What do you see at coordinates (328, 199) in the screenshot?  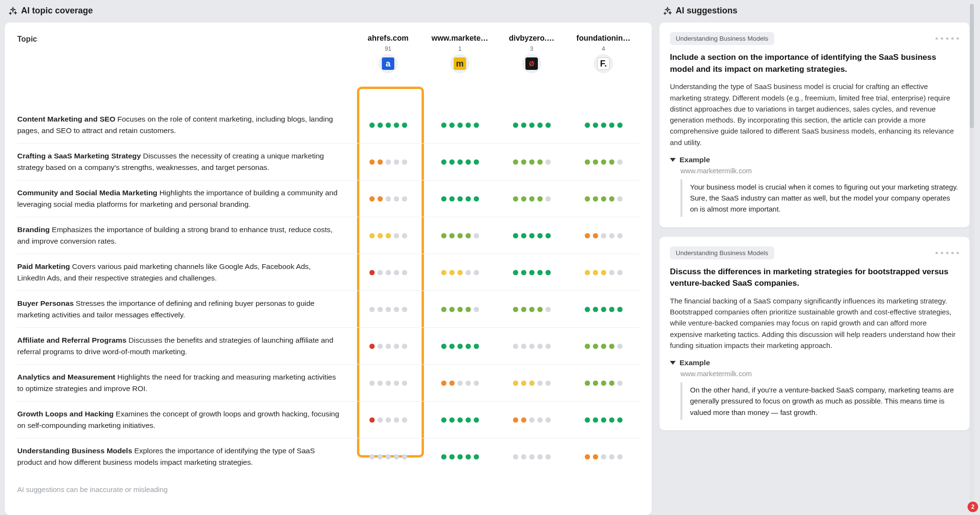 I see `table-row: Community and Social Media Marketing Hig…` at bounding box center [328, 199].